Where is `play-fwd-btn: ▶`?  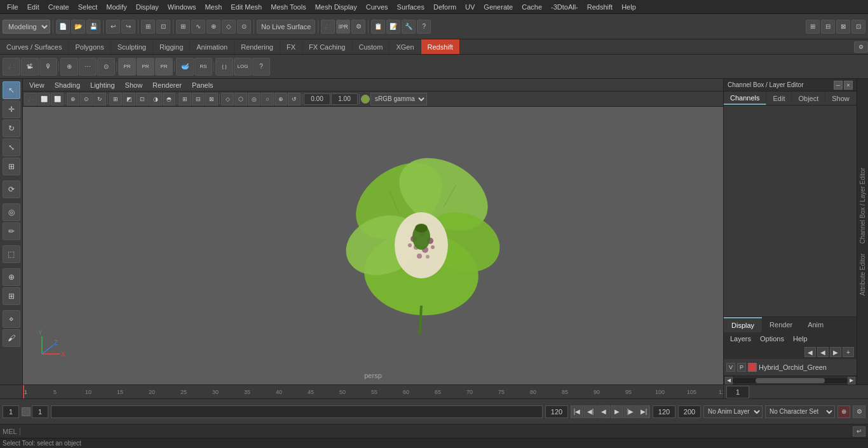
play-fwd-btn: ▶ is located at coordinates (617, 412).